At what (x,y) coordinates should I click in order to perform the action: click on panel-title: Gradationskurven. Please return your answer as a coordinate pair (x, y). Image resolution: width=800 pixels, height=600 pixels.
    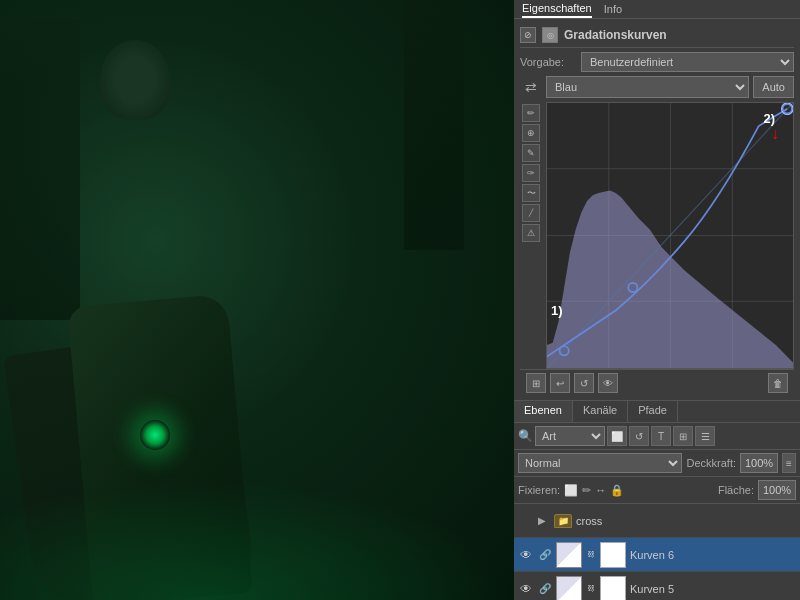
    Looking at the image, I should click on (616, 35).